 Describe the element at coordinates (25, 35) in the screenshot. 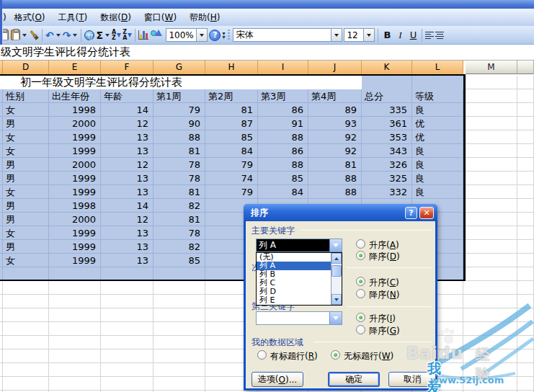

I see `paste-dropdown-icon` at that location.